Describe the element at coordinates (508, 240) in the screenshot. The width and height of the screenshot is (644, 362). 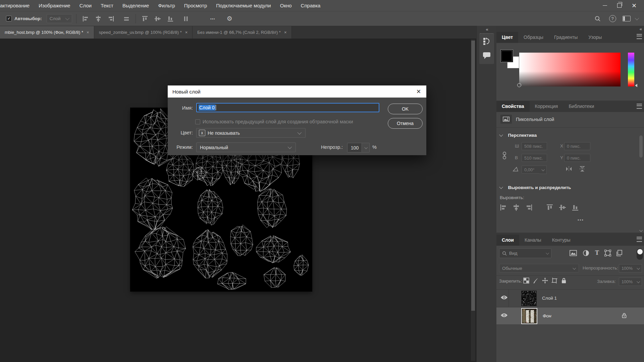
I see `tab-layers: Слои` at that location.